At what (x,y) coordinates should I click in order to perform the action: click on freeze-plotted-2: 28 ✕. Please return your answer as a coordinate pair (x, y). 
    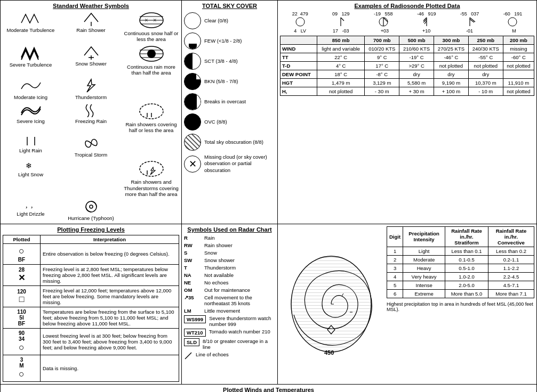
    Looking at the image, I should click on (22, 275).